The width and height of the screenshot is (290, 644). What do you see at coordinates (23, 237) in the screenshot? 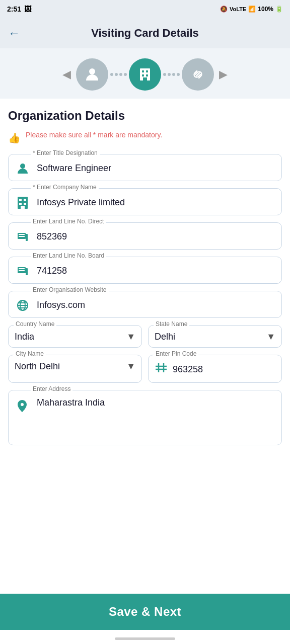
I see `phone-direct-icon` at bounding box center [23, 237].